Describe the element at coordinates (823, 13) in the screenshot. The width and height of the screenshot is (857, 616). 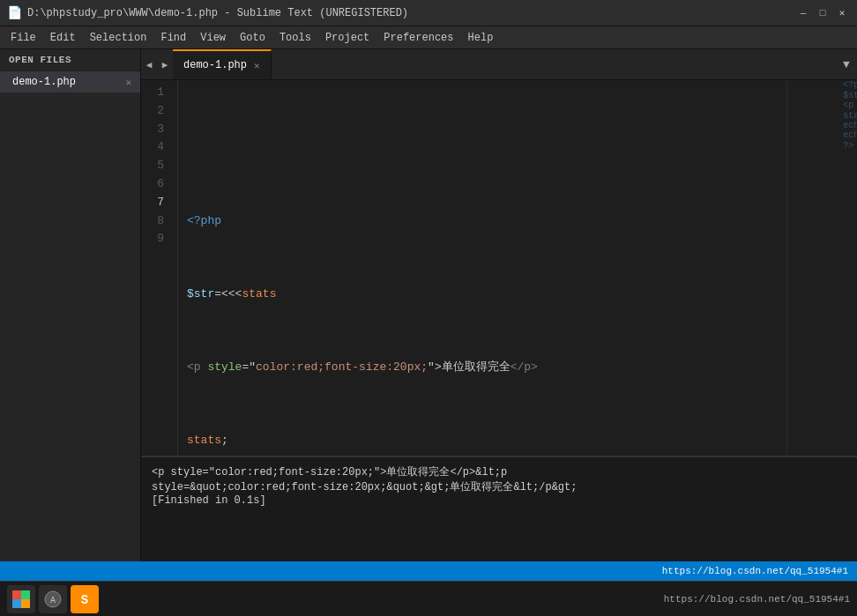
I see `window-controls: — □ ✕` at that location.